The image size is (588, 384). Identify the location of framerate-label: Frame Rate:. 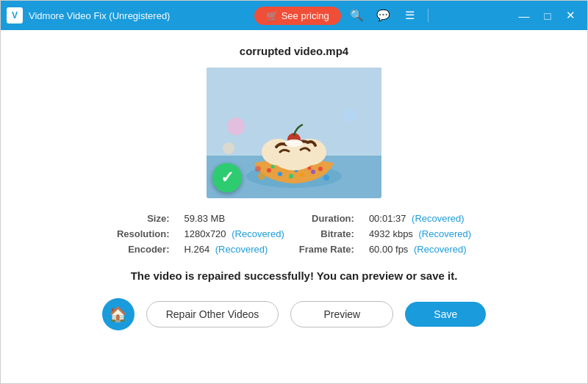
(326, 250).